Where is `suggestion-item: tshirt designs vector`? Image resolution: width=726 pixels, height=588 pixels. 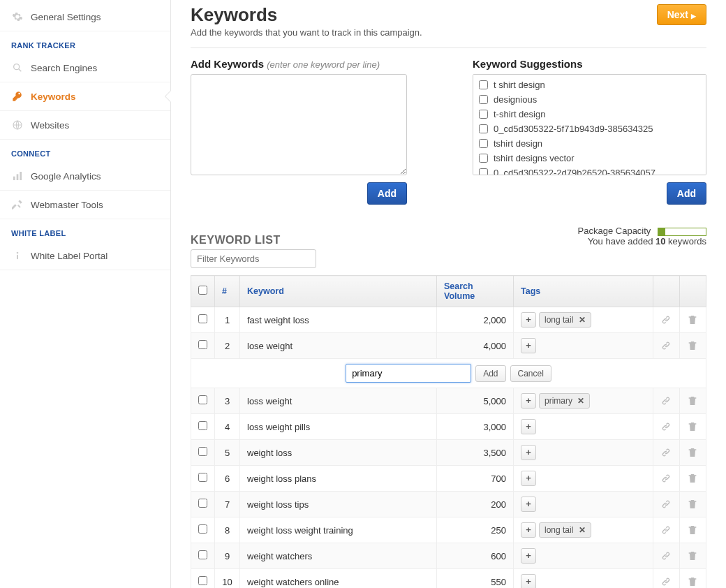
suggestion-item: tshirt designs vector is located at coordinates (589, 158).